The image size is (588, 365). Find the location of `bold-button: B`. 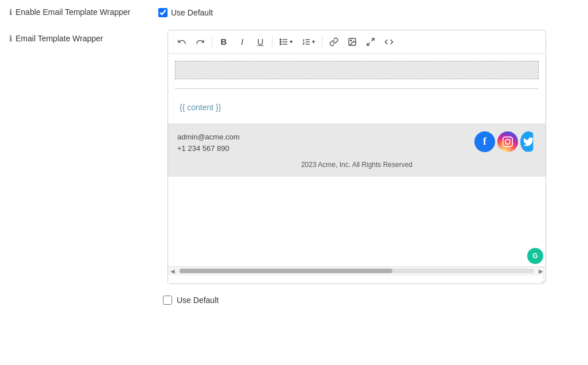

bold-button: B is located at coordinates (224, 42).